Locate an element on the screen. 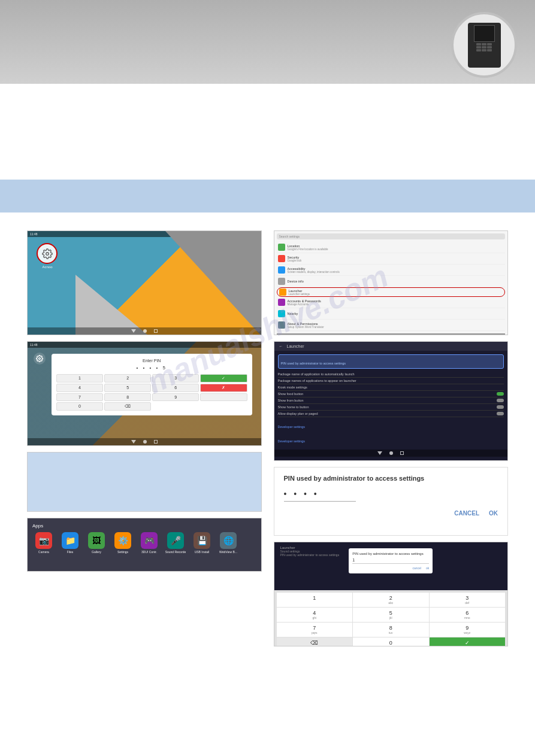  device-body is located at coordinates (484, 45).